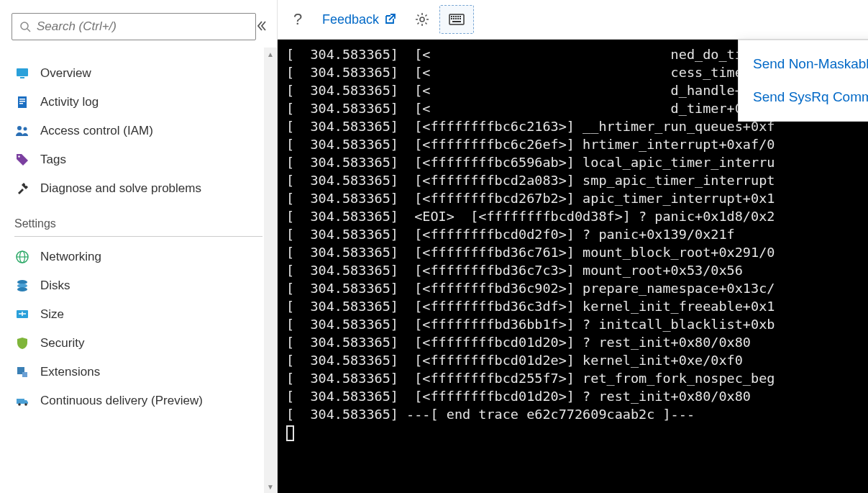  Describe the element at coordinates (803, 97) in the screenshot. I see `dropdown-item-sysrq: Send SysRq Command` at that location.